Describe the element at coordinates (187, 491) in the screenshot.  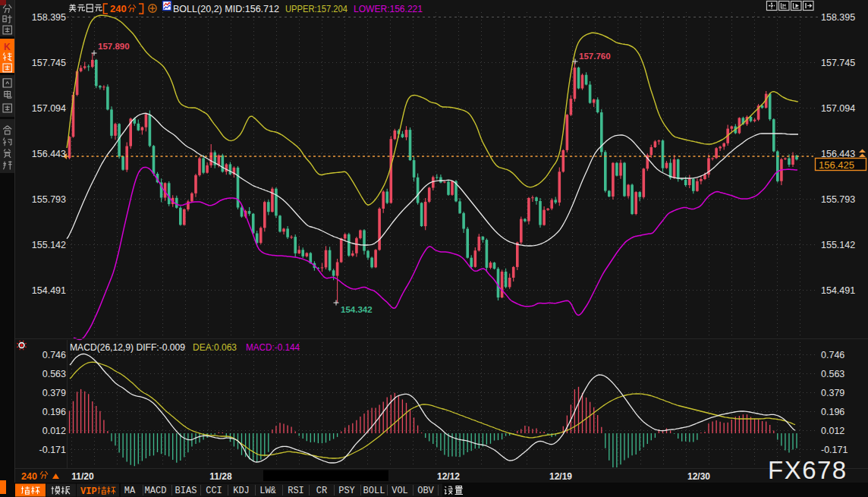
I see `svg-text: BIAS` at that location.